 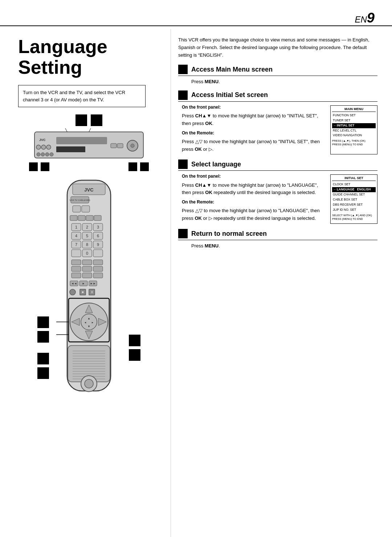 I want to click on screen-2-item-4: VIDEO NAVIGATION, so click(x=354, y=136).